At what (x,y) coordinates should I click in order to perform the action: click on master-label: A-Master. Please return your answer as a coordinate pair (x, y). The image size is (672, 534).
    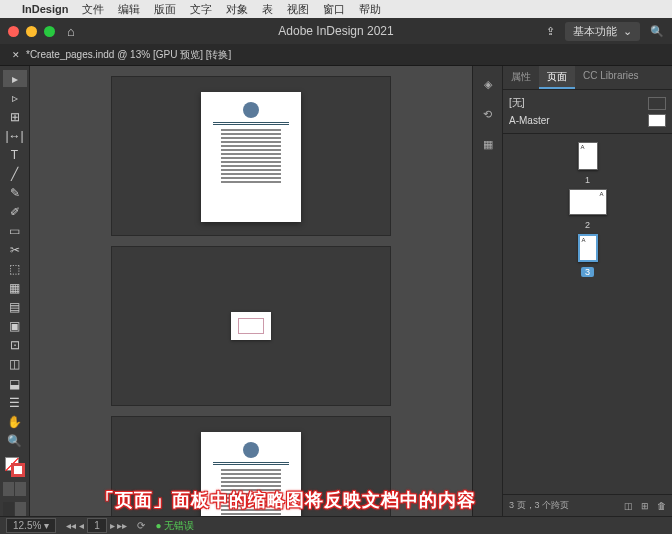
    Looking at the image, I should click on (530, 120).